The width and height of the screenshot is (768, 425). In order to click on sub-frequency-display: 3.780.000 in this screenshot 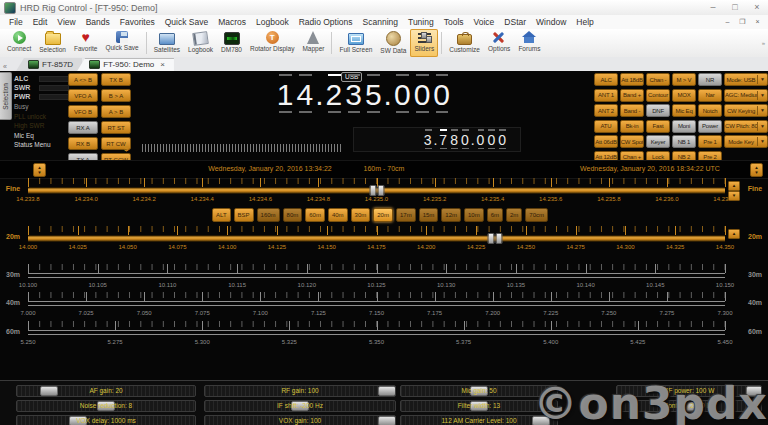, I will do `click(466, 140)`.